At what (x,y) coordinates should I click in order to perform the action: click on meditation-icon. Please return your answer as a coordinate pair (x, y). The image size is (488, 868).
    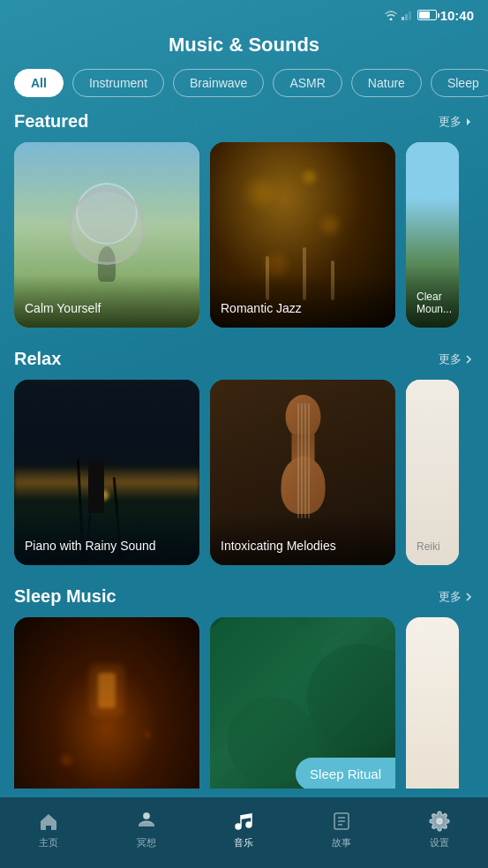
    Looking at the image, I should click on (146, 821).